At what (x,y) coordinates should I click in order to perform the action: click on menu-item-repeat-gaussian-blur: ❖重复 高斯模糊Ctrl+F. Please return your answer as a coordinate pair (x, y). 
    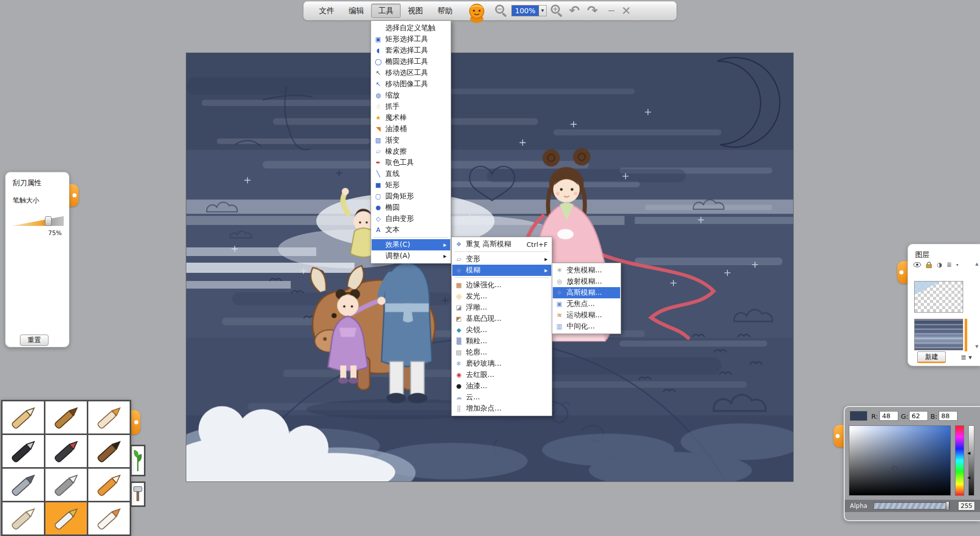
    Looking at the image, I should click on (502, 244).